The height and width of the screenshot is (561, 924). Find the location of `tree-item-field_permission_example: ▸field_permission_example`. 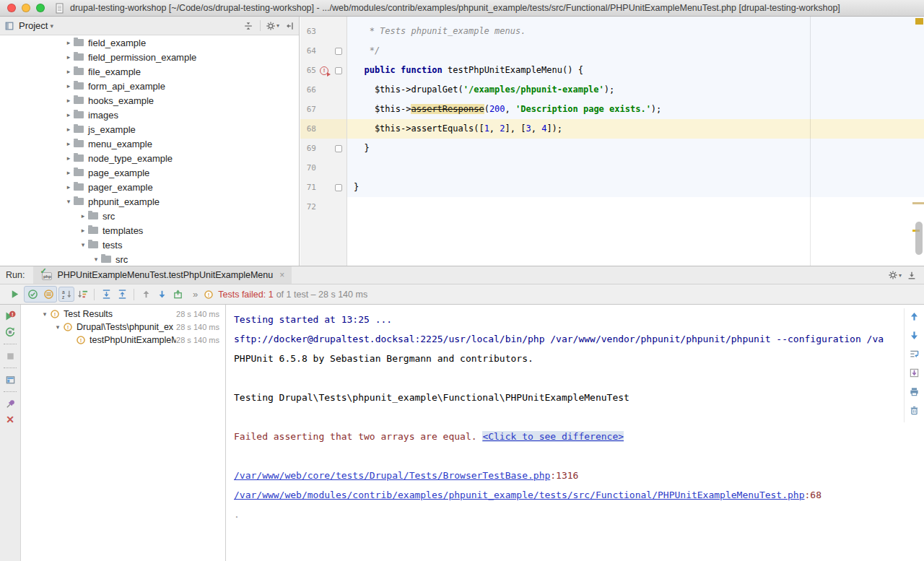

tree-item-field_permission_example: ▸field_permission_example is located at coordinates (149, 57).